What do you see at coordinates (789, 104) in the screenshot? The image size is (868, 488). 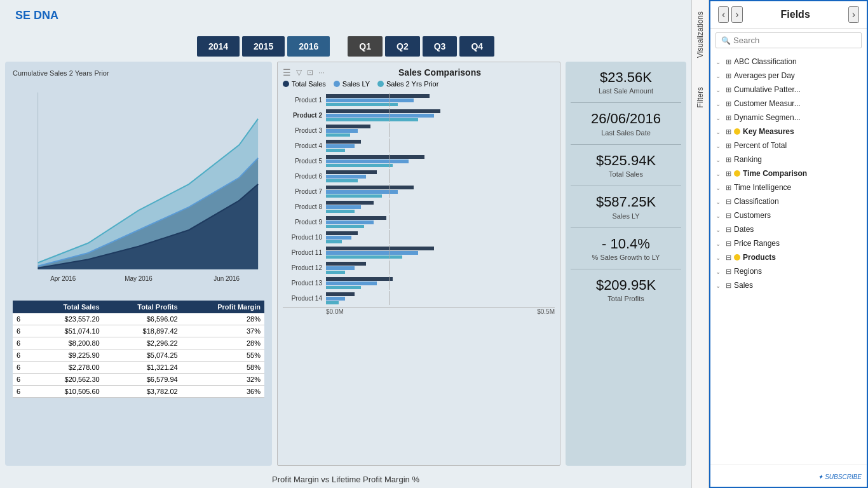 I see `field-item-3: ⌄ ⊞ Customer Measur...` at bounding box center [789, 104].